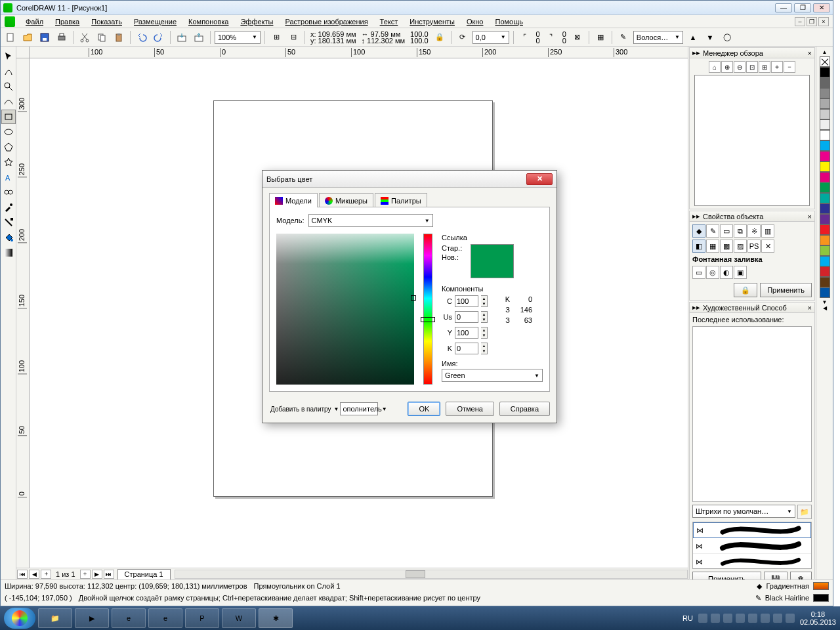  What do you see at coordinates (726, 231) in the screenshot?
I see `rect-tab-icon: ▭` at bounding box center [726, 231].